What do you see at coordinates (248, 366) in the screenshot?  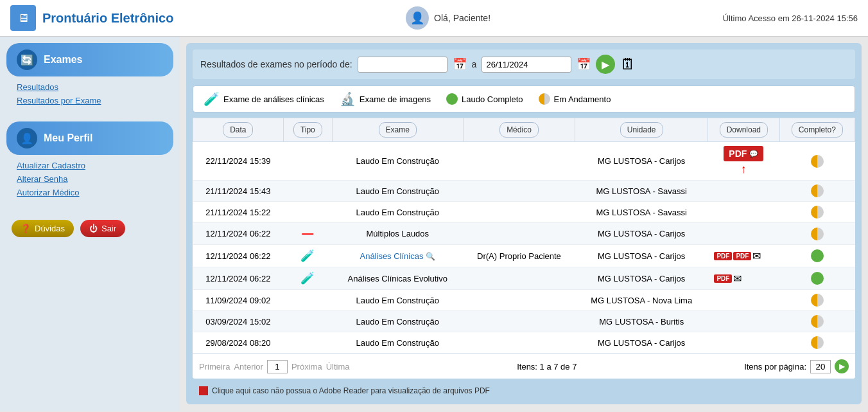 I see `prev-page-link: Anterior` at bounding box center [248, 366].